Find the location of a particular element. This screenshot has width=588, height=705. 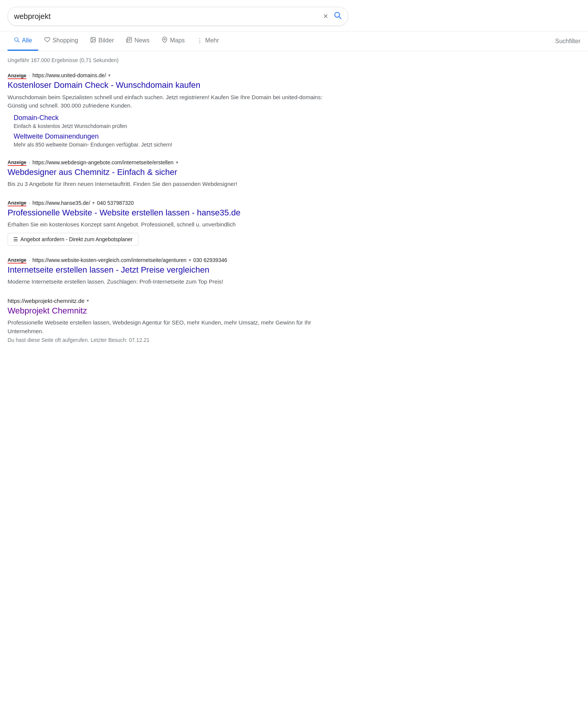

sub-link-domainendungen: Weltweite Domainendungen is located at coordinates (173, 136).